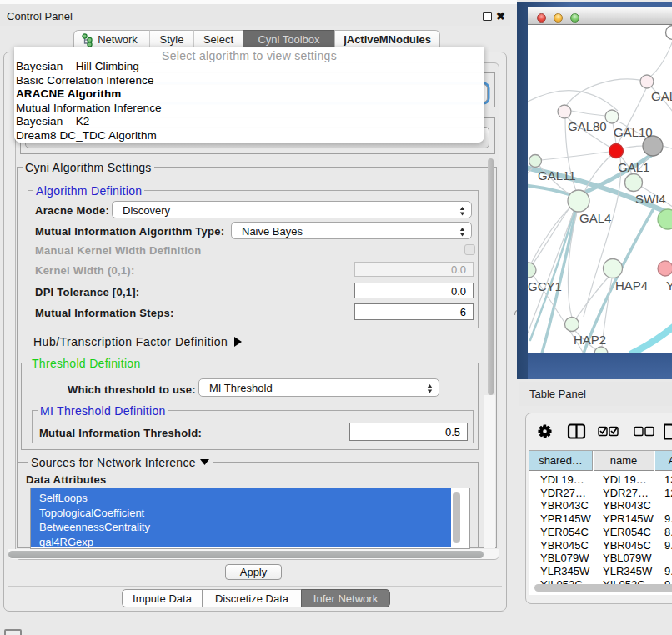 The height and width of the screenshot is (635, 672). I want to click on svg-text: HAP2, so click(590, 340).